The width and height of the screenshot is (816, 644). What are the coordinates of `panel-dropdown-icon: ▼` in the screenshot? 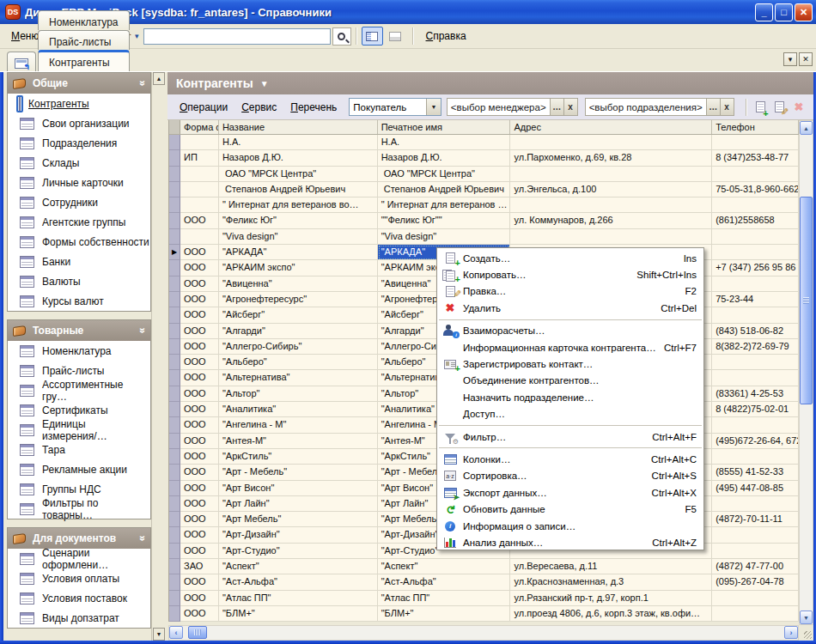 It's located at (265, 84).